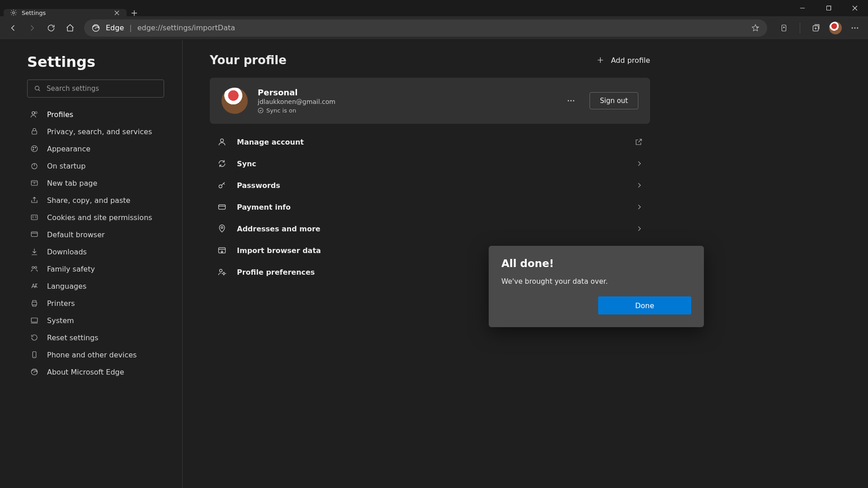  I want to click on favorite-icon, so click(755, 28).